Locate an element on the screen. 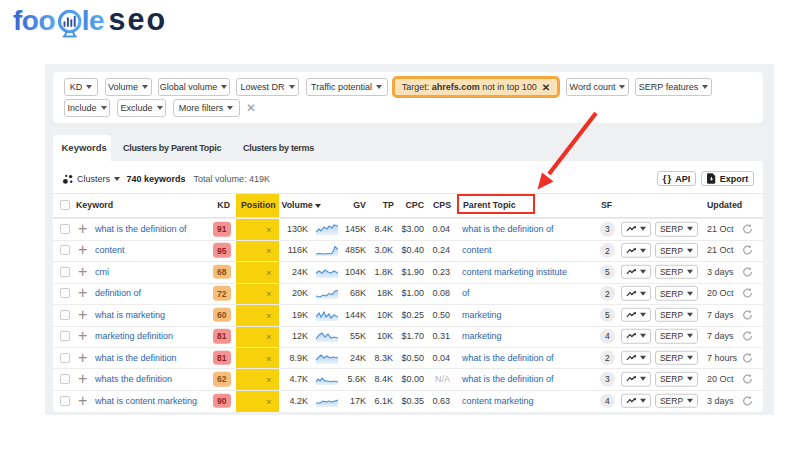 This screenshot has width=800, height=450. svg-text: foo is located at coordinates (34, 20).